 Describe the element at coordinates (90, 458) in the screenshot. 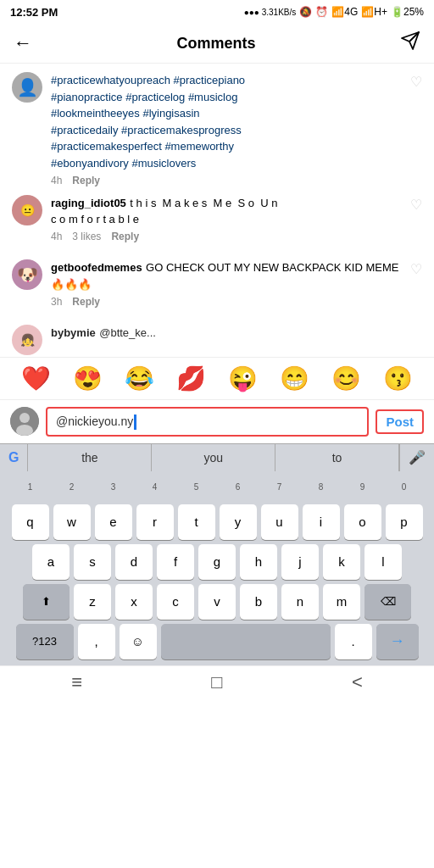

I see `suggestion-the: the` at that location.